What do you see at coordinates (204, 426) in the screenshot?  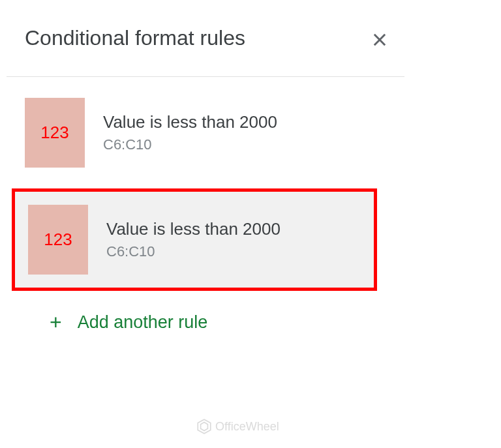 I see `watermark-icon` at bounding box center [204, 426].